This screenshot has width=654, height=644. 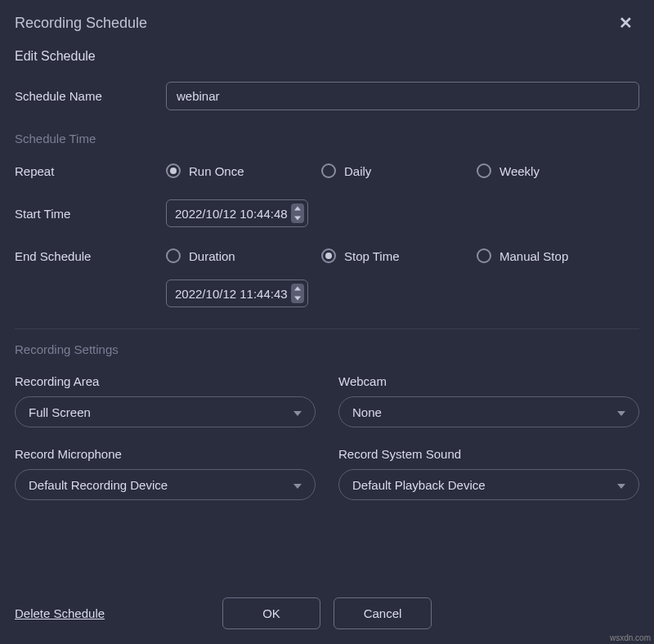 I want to click on repeat-weekly: Weekly, so click(x=554, y=171).